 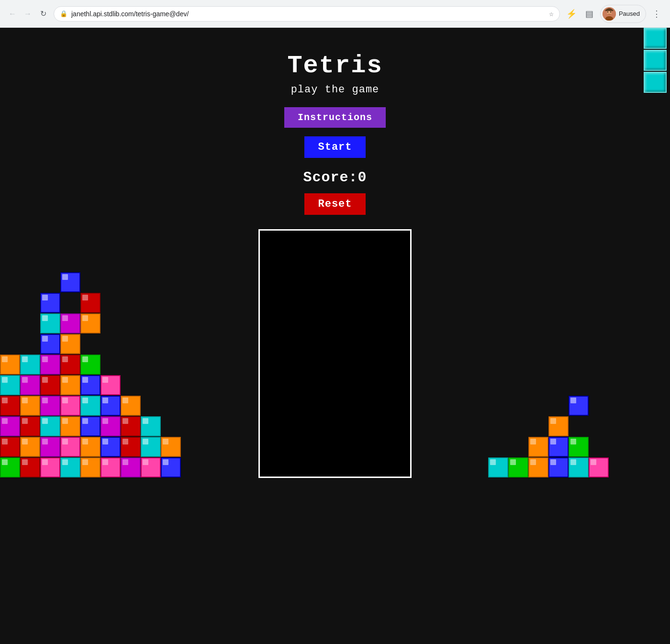 I want to click on extensions-button: ⚡, so click(x=571, y=14).